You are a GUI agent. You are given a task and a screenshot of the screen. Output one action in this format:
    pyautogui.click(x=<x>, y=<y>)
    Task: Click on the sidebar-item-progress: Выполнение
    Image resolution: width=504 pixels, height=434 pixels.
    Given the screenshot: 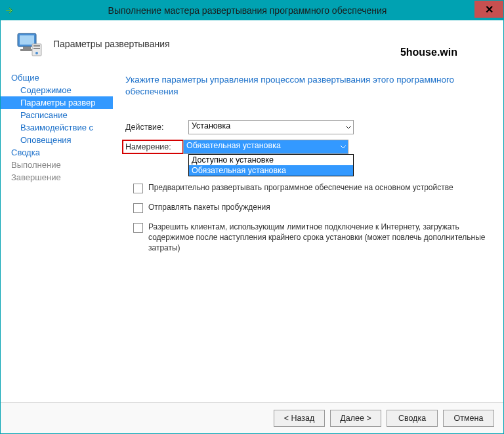 What is the action you would take?
    pyautogui.click(x=56, y=165)
    